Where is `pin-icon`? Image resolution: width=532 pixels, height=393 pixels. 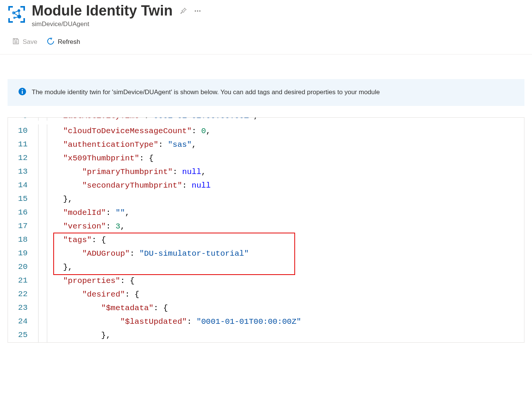 pin-icon is located at coordinates (183, 11).